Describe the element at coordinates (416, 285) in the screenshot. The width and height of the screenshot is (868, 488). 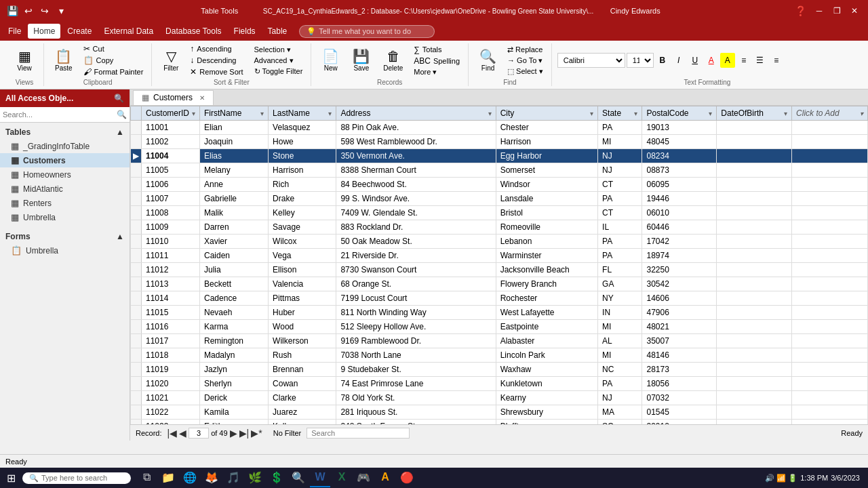
I see `cell-address: 68 Orange St.` at that location.